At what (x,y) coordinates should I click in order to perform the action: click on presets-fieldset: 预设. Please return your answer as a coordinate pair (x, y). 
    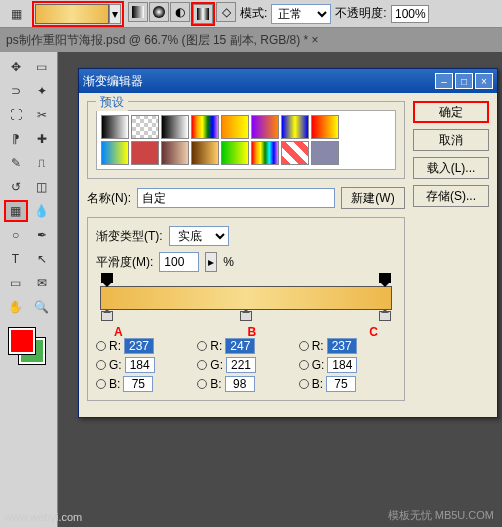
    Looking at the image, I should click on (246, 140).